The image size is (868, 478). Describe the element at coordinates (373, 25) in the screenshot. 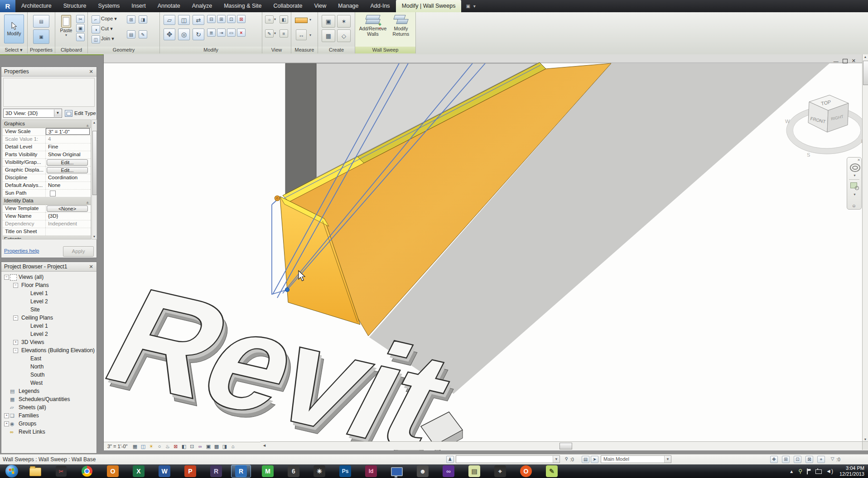

I see `add-remove-walls-button: +− Add/Remove Walls` at that location.